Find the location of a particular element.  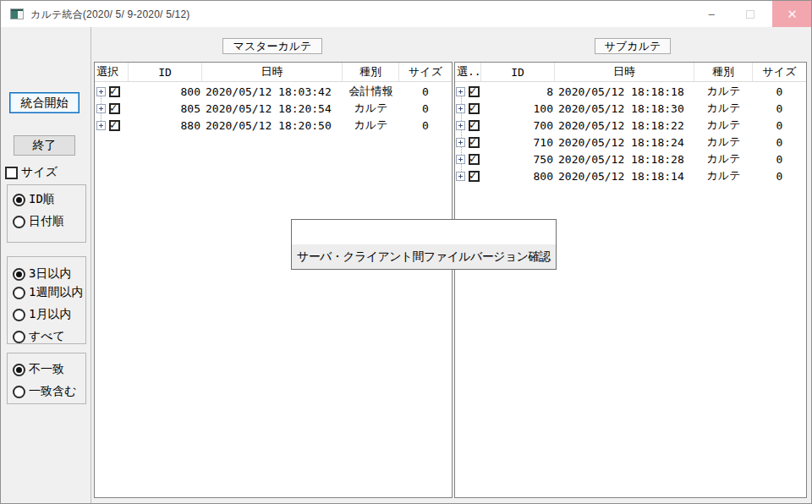

master-col-select: 選択 is located at coordinates (112, 72).